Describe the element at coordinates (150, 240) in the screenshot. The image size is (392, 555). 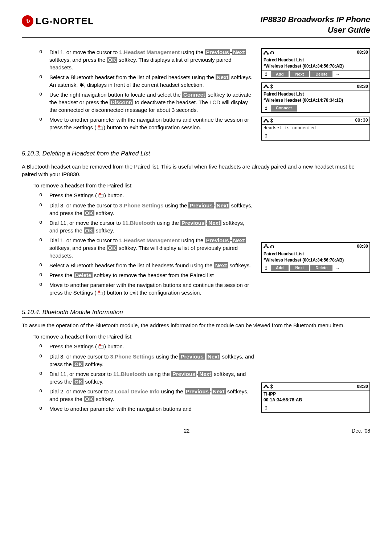
I see `menu-ref-headset-mgmt: 1.Headset Management` at that location.